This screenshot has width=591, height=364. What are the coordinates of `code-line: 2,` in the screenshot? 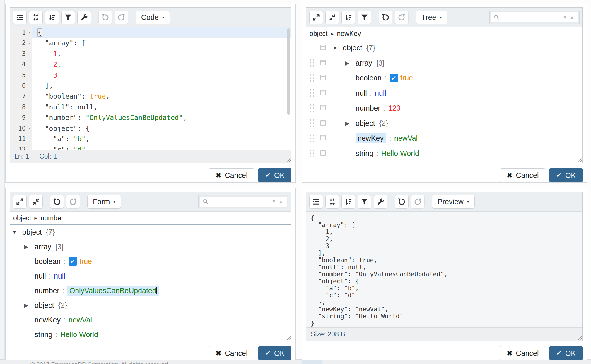 It's located at (161, 64).